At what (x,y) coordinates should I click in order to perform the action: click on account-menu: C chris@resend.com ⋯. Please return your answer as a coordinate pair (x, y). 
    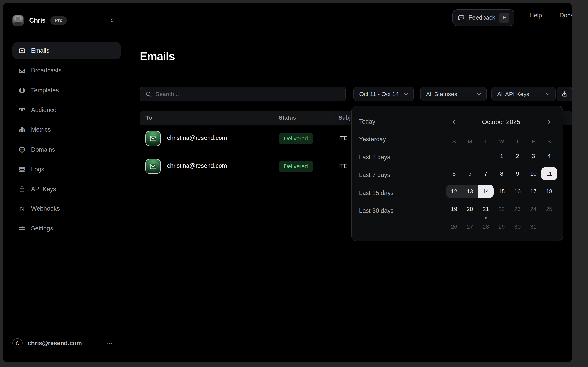
    Looking at the image, I should click on (67, 343).